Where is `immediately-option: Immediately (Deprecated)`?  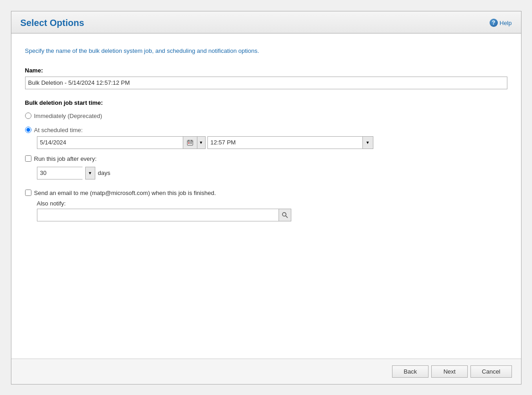 immediately-option: Immediately (Deprecated) is located at coordinates (266, 116).